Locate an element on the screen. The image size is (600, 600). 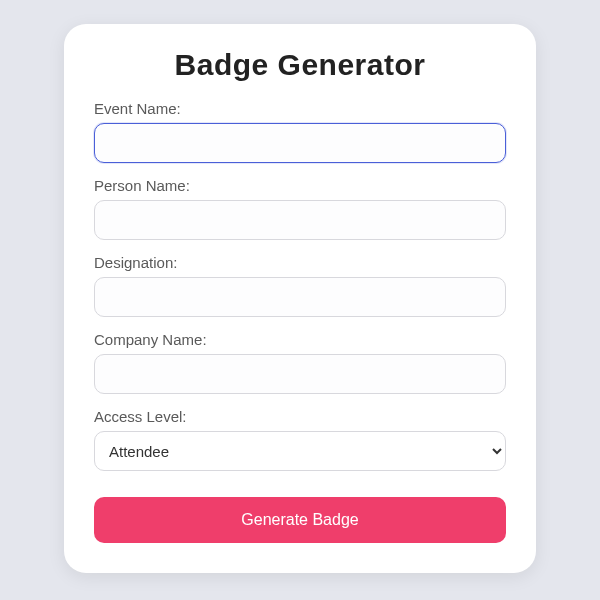
access-level-field: Access Level: Attendee is located at coordinates (300, 440).